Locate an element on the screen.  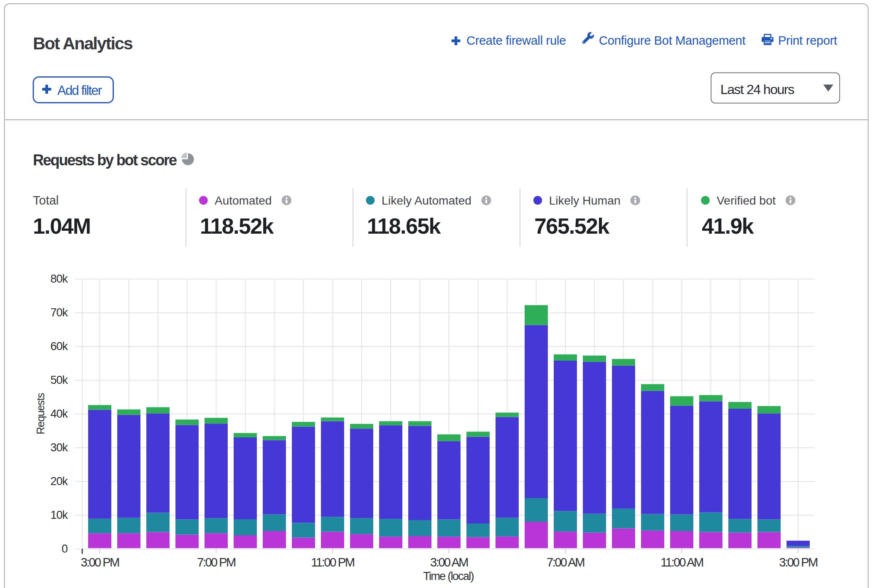
svg-text: Bot Analytics is located at coordinates (83, 43).